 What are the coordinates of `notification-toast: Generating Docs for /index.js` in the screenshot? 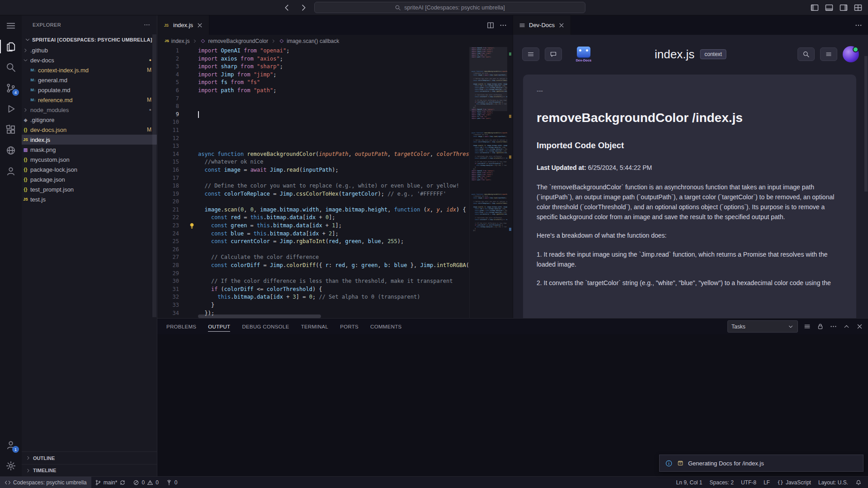 It's located at (761, 463).